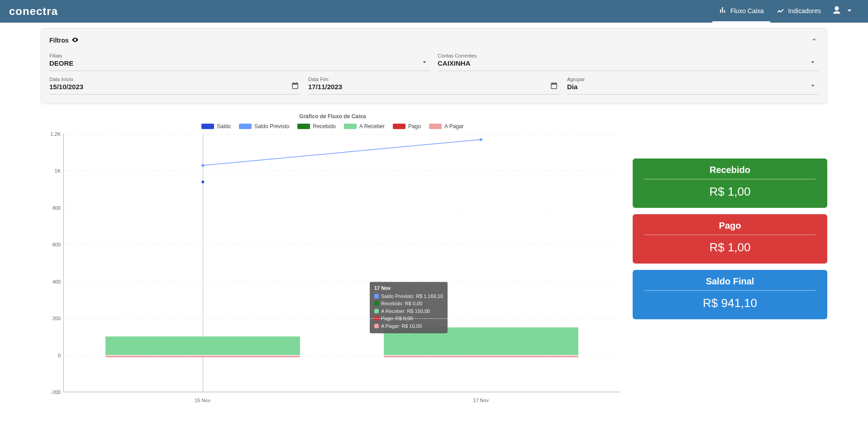 The width and height of the screenshot is (868, 437). I want to click on nav-indicadores: Indicadores, so click(799, 11).